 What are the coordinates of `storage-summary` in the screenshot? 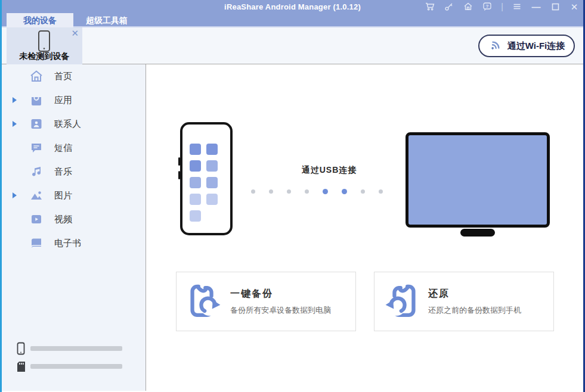 It's located at (74, 357).